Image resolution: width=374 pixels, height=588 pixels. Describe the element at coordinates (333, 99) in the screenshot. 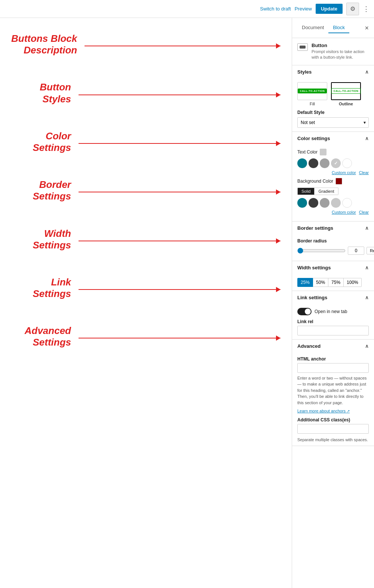

I see `styles-panel: Styles ∧ CALL-TO-ACTION Fill CALL-TO-ACT…` at that location.